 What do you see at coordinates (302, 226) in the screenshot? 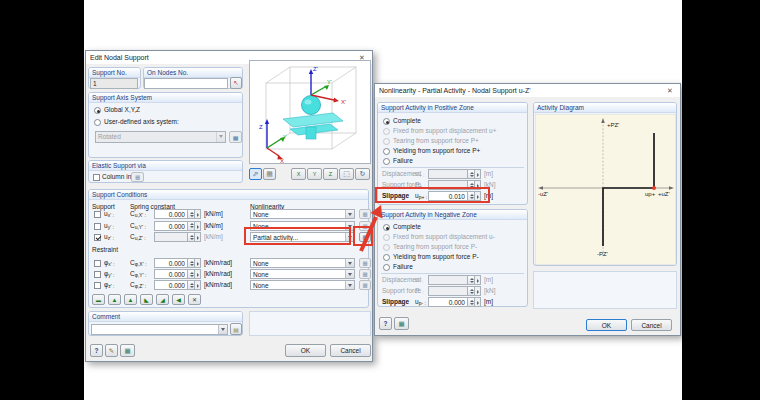
I see `uy-nonlinearity-combo: None` at bounding box center [302, 226].